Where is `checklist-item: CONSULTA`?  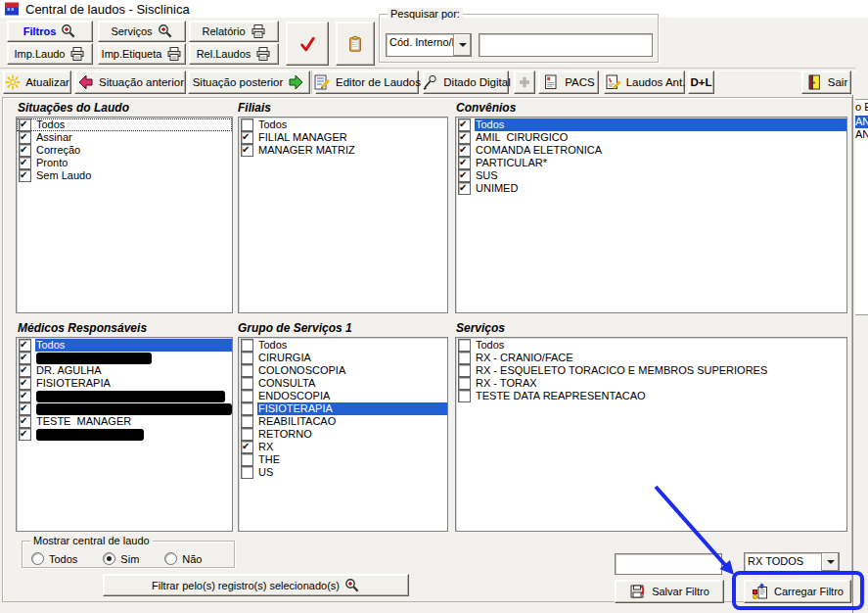
checklist-item: CONSULTA is located at coordinates (343, 384).